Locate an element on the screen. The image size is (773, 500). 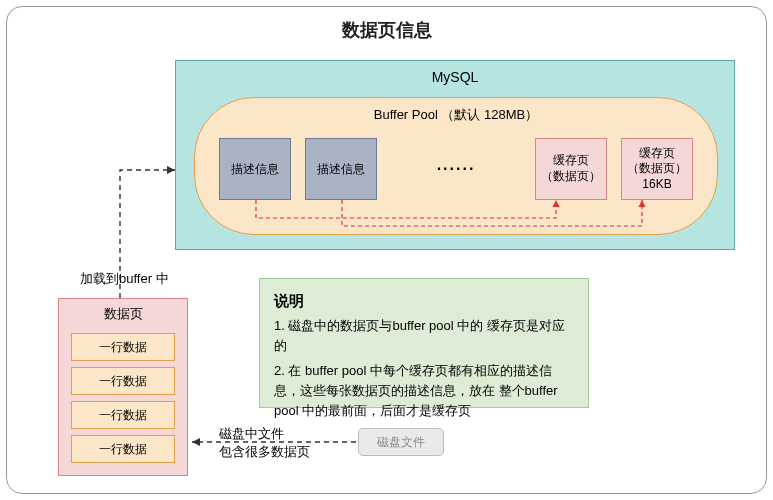
load-to-buffer-label: 加载到buffer 中 is located at coordinates (124, 279).